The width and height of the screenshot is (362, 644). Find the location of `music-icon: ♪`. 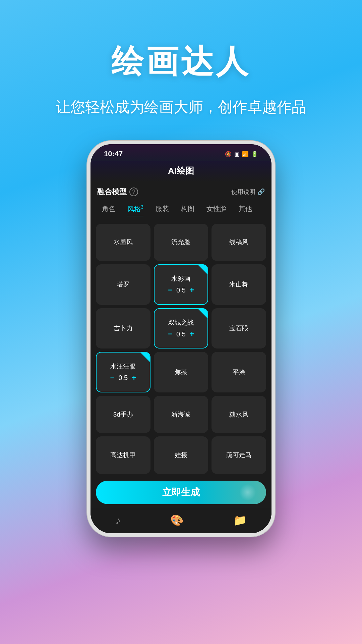

music-icon: ♪ is located at coordinates (118, 521).